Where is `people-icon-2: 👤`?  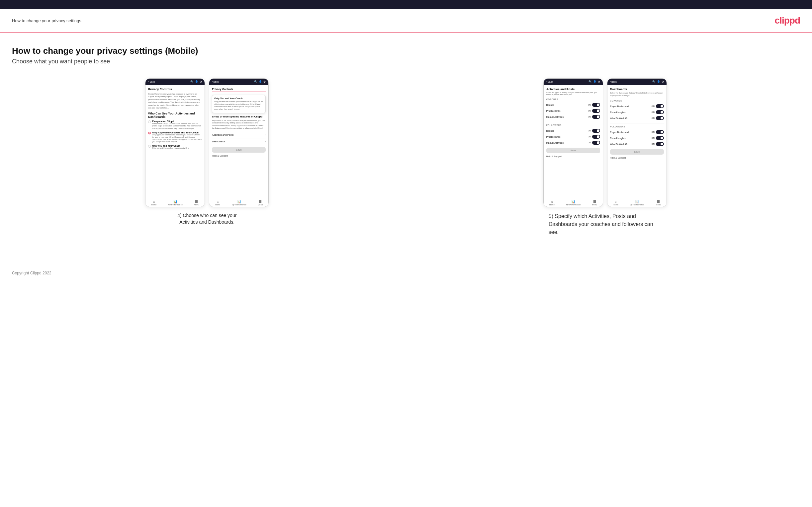
people-icon-2: 👤 is located at coordinates (260, 82).